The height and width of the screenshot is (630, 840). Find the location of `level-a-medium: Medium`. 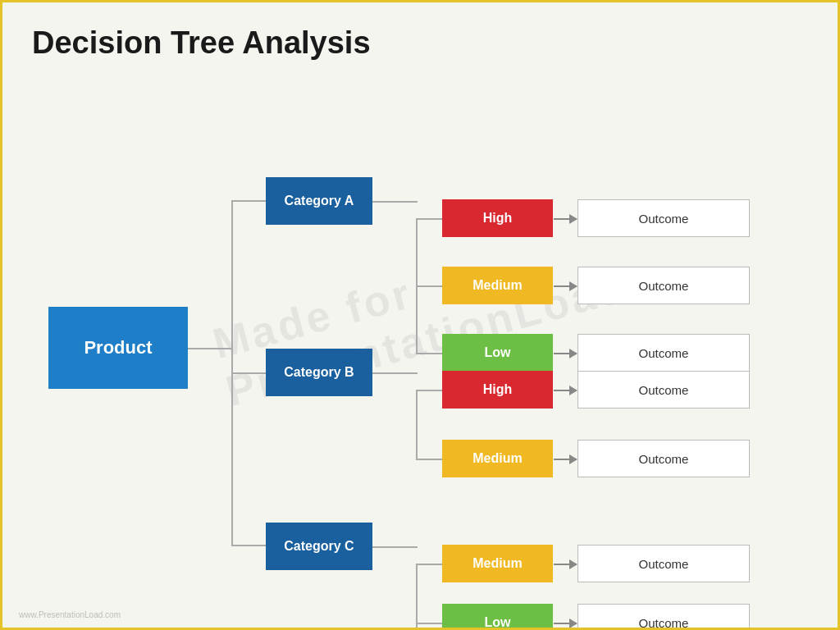

level-a-medium: Medium is located at coordinates (497, 285).